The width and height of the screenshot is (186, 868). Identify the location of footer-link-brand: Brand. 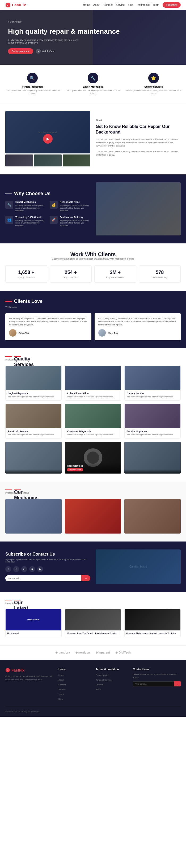
(99, 689).